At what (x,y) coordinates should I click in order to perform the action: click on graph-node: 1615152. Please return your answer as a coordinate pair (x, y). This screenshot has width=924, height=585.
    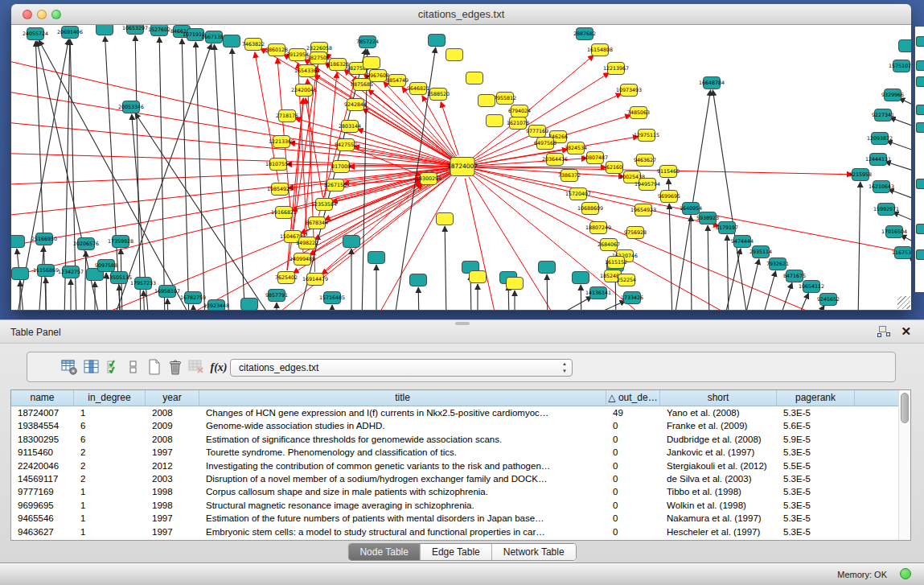
    Looking at the image, I should click on (616, 262).